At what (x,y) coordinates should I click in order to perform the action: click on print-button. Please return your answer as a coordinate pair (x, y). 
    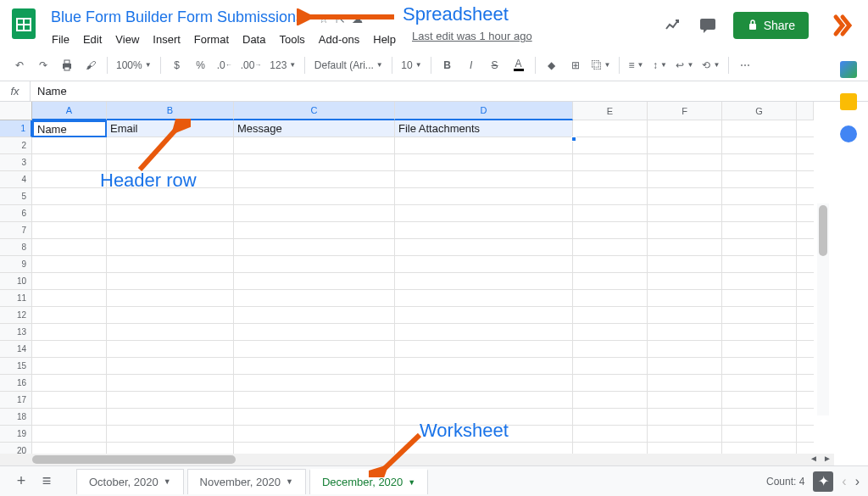
    Looking at the image, I should click on (67, 65).